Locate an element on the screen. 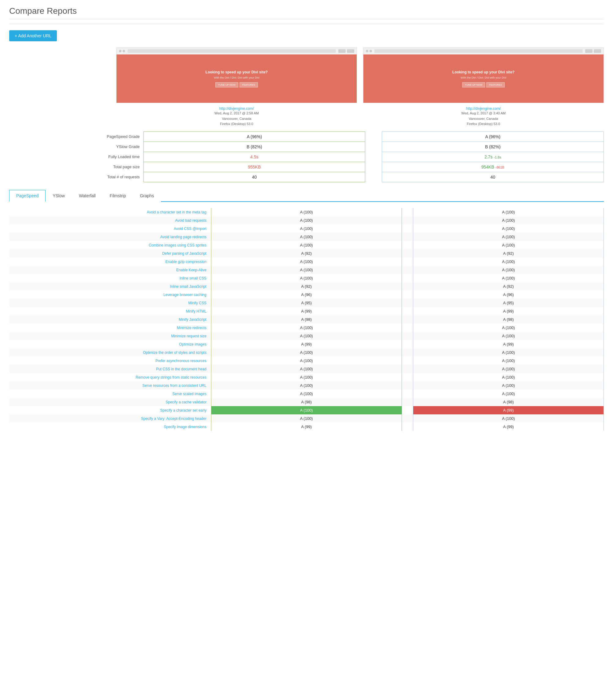 This screenshot has width=613, height=700. features-btn-2: FEATURES is located at coordinates (495, 85).